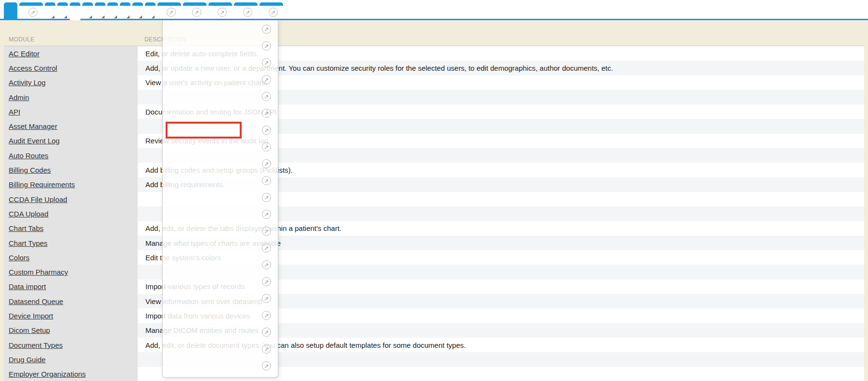 The height and width of the screenshot is (381, 868). What do you see at coordinates (71, 83) in the screenshot?
I see `module-link-activity-log: Activity Log` at bounding box center [71, 83].